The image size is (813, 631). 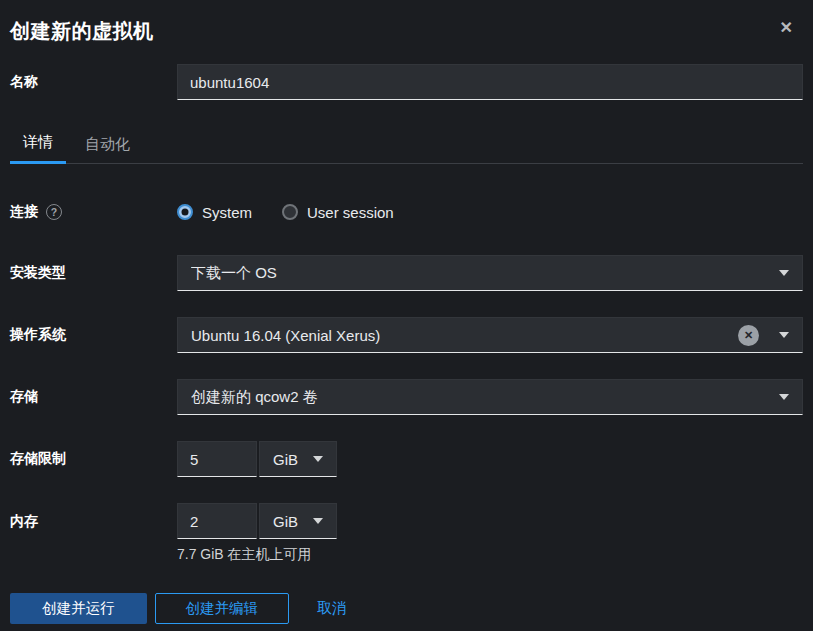 I want to click on connection-label: 连接, so click(x=24, y=212).